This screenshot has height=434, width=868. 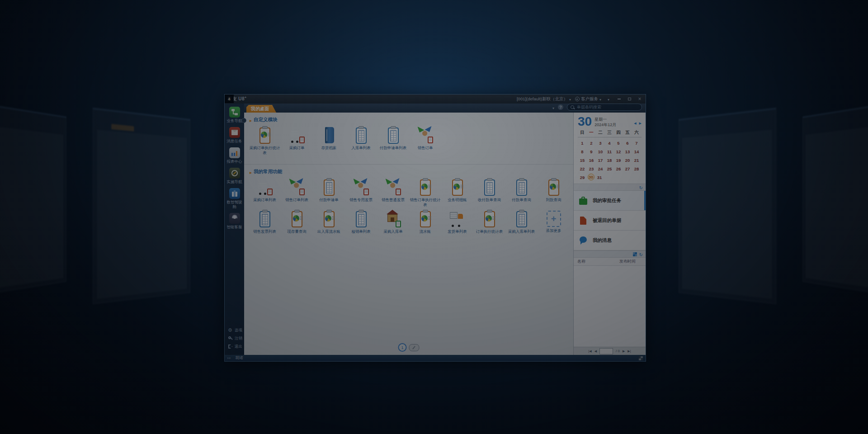 What do you see at coordinates (435, 358) in the screenshot?
I see `status-bar: 就绪` at bounding box center [435, 358].